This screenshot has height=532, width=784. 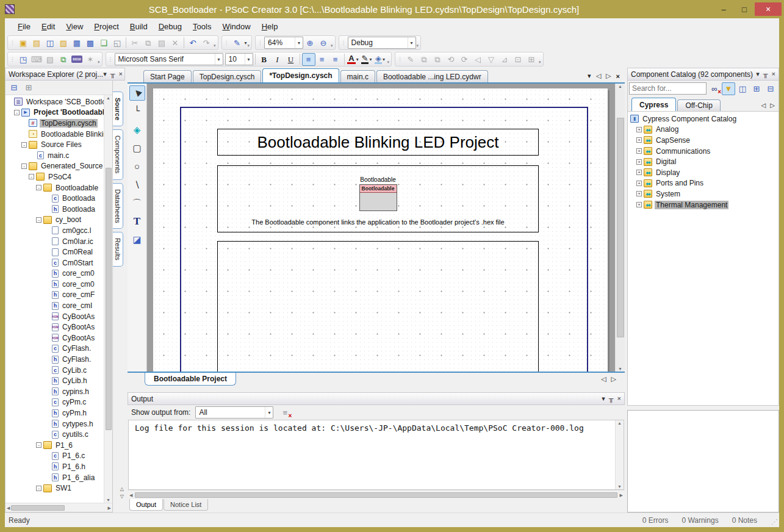 What do you see at coordinates (285, 412) in the screenshot?
I see `clear-output-icon: ≡` at bounding box center [285, 412].